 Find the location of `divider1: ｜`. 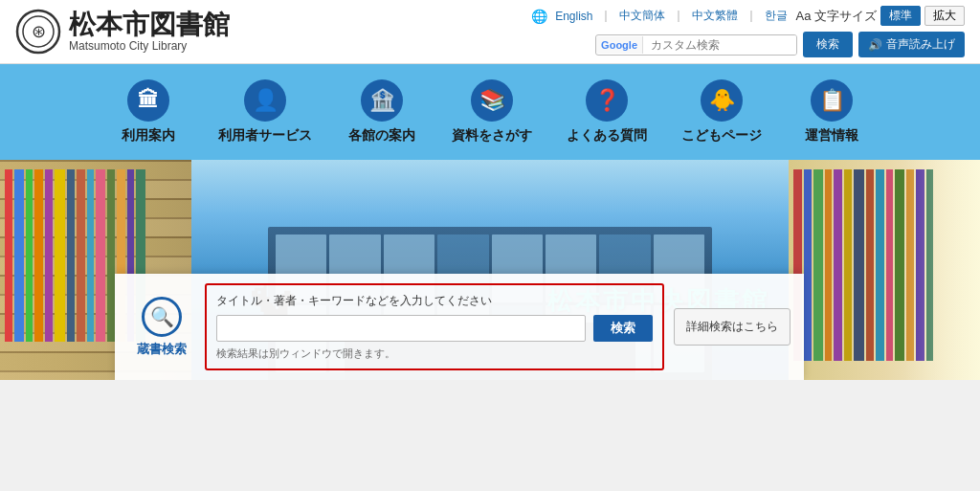

divider1: ｜ is located at coordinates (606, 15).